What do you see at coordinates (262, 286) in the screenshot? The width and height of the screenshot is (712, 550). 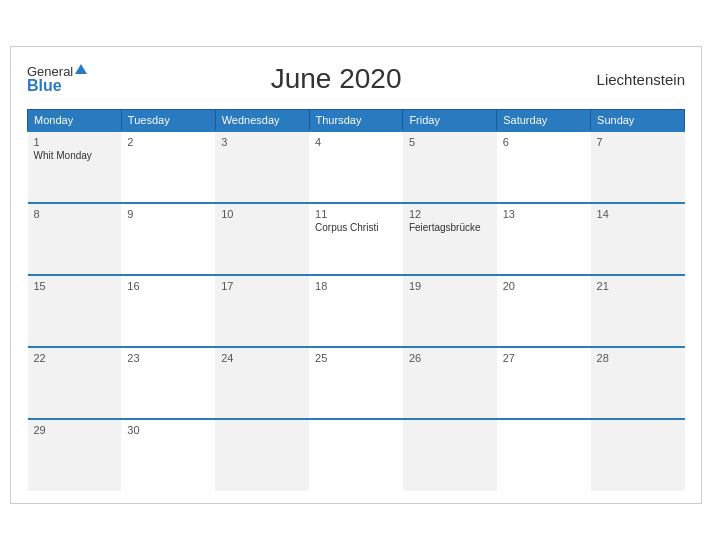 I see `day-number: 17` at bounding box center [262, 286].